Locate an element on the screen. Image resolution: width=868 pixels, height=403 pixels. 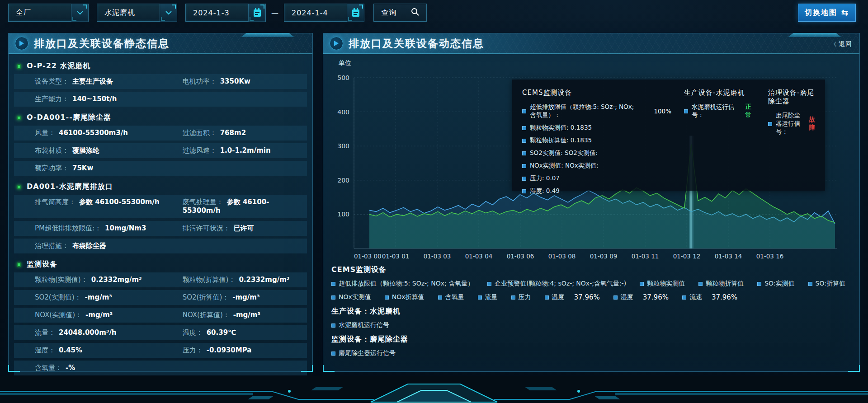
svg-text: 01-03 06 is located at coordinates (521, 256).